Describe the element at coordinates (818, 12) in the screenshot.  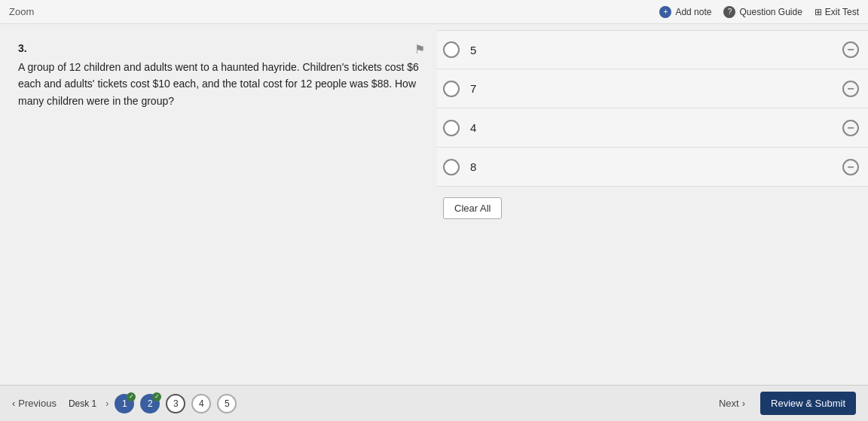
I see `exit-icon: ⊞` at that location.